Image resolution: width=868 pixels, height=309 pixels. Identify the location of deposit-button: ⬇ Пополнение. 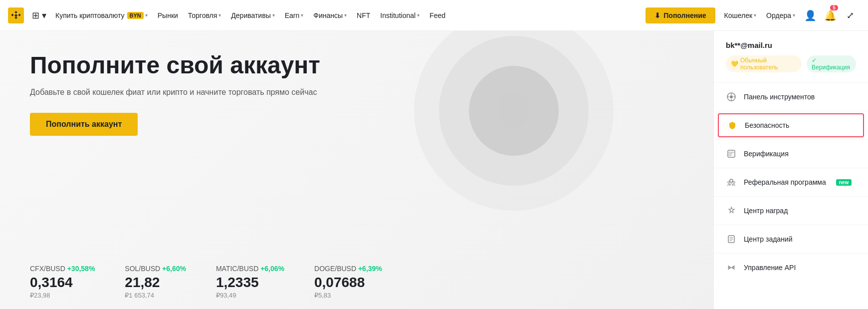
(680, 15).